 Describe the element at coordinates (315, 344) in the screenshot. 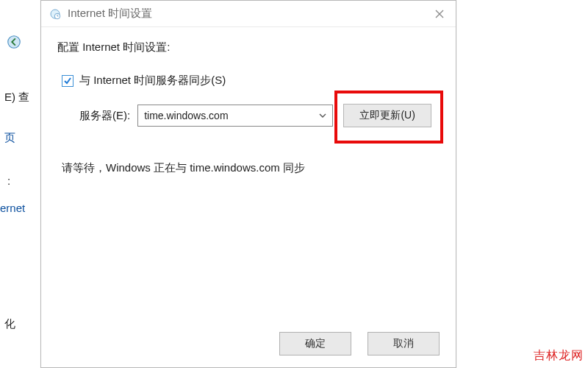

I see `ok-button-label: 确定` at that location.